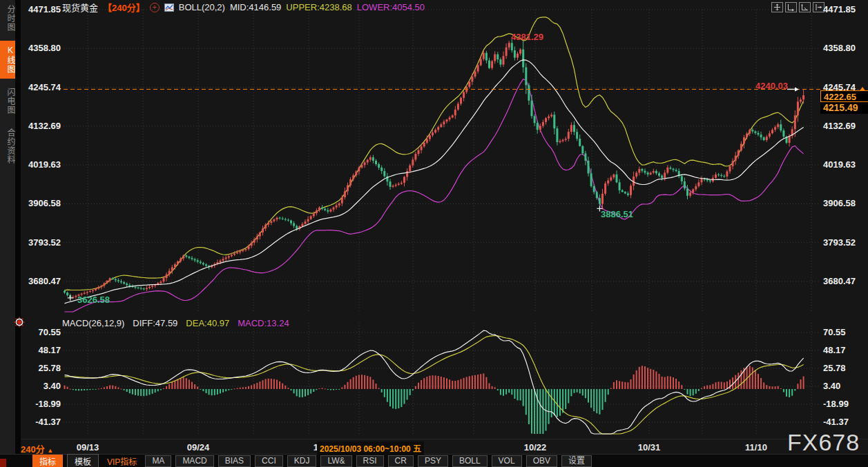 The width and height of the screenshot is (868, 467). I want to click on sidebar: 分时图K线图闪电图合约资料, so click(8, 233).